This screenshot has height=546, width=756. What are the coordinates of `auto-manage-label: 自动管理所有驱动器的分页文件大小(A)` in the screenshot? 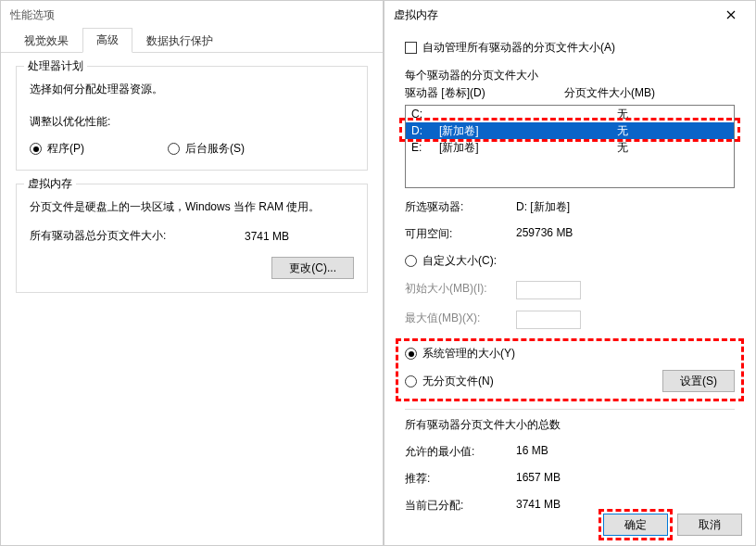 It's located at (519, 48).